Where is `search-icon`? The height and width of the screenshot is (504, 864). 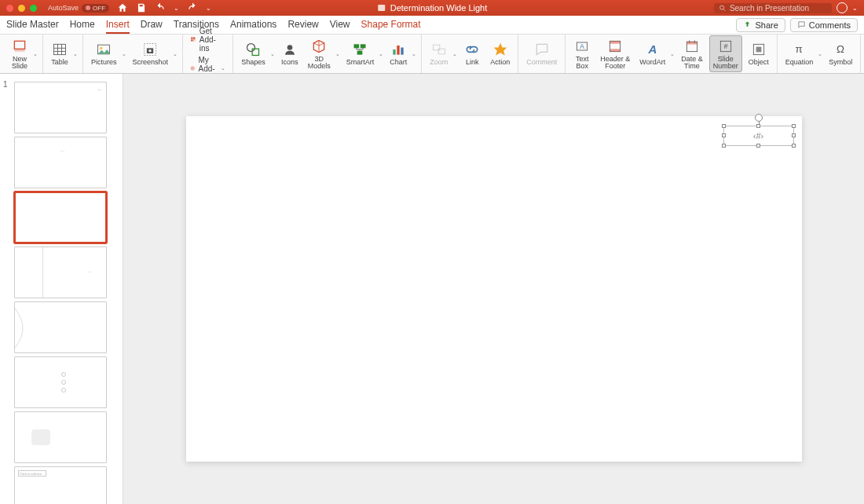 search-icon is located at coordinates (723, 8).